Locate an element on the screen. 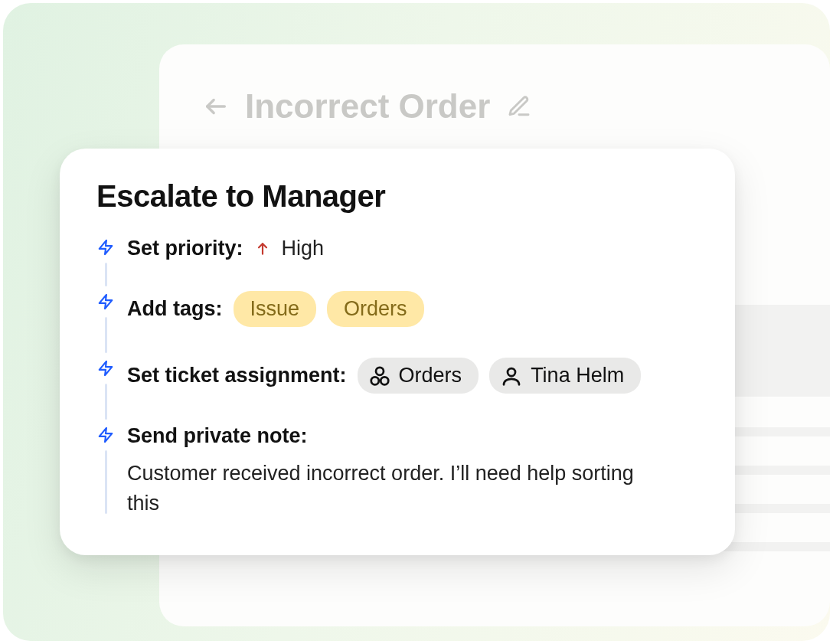 The image size is (833, 644). tag-pill: Orders is located at coordinates (375, 309).